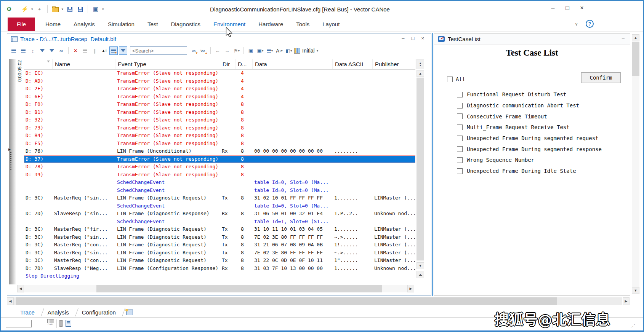 The image size is (644, 332). I want to click on table-row: D: B4)TransmError (Slave not responding)…, so click(219, 136).